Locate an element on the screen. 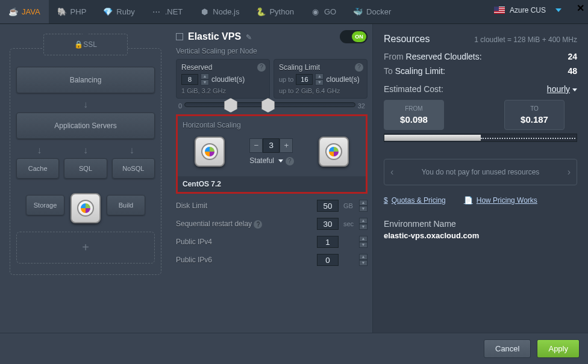  to-price-card: TO $0.187 is located at coordinates (534, 115).